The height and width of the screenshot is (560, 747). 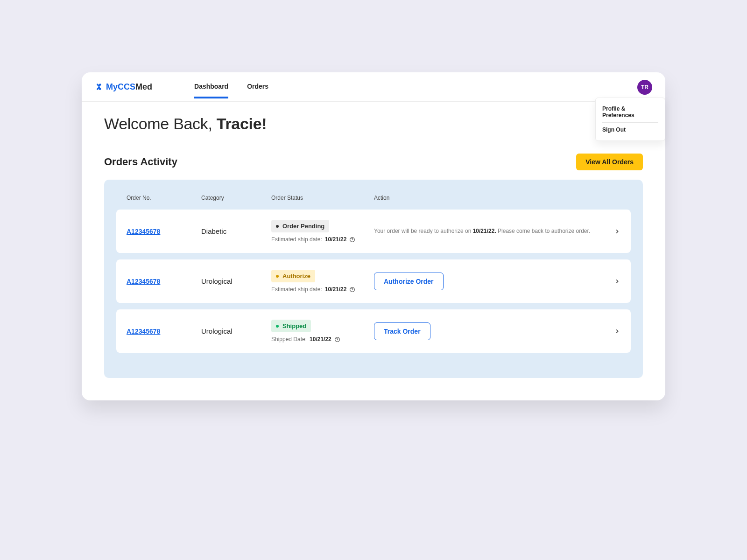 I want to click on track-order-button: Track Order, so click(x=402, y=331).